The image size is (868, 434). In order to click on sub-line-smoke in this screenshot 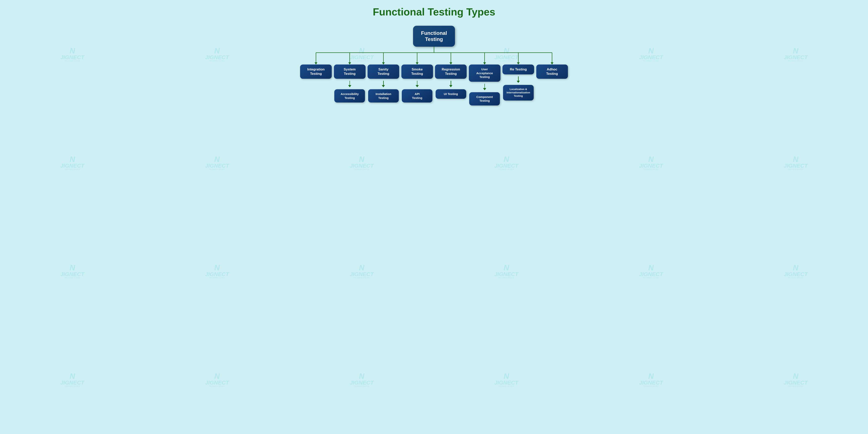, I will do `click(417, 83)`.